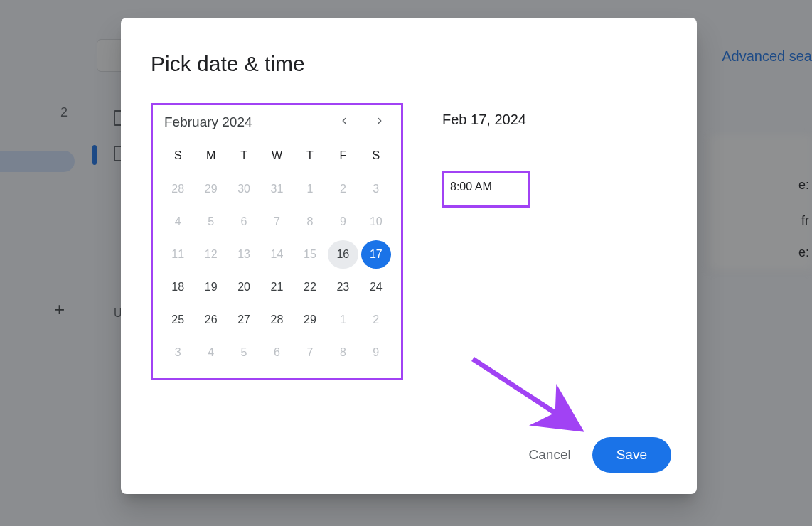 This screenshot has width=812, height=526. I want to click on calendar-day-cell: 27, so click(244, 320).